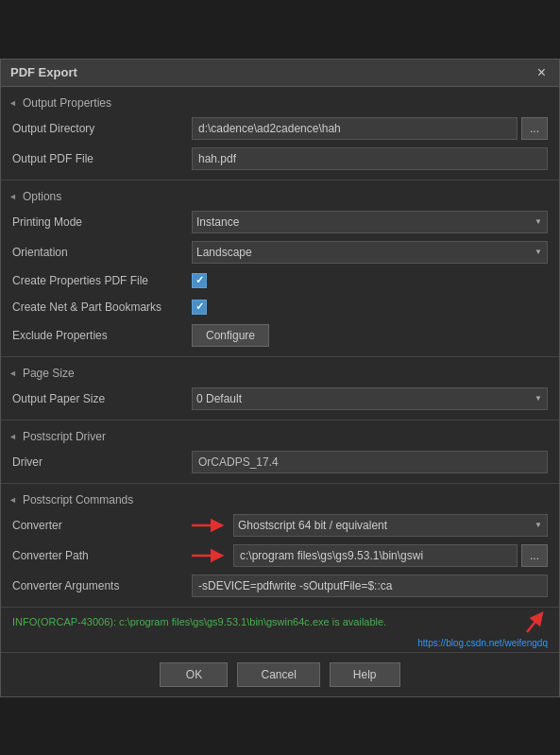 This screenshot has width=560, height=755. What do you see at coordinates (280, 556) in the screenshot?
I see `converter-path-row: Converter Path ...` at bounding box center [280, 556].